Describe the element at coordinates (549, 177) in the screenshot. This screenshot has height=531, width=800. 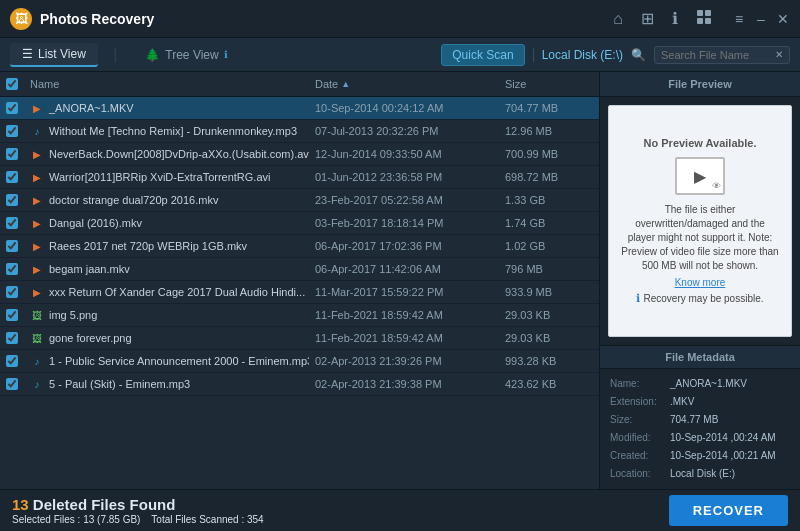
I see `row-size: 698.72 MB` at that location.